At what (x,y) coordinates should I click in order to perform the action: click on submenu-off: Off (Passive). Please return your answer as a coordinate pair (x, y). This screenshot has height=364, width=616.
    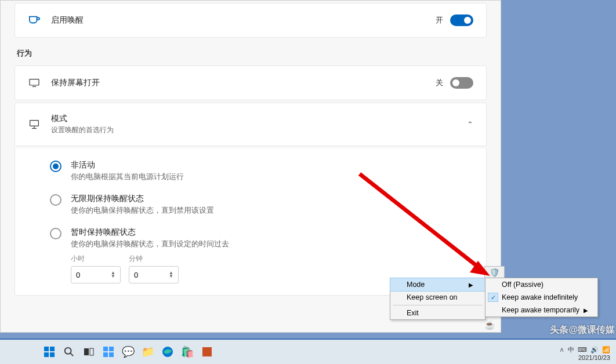
    Looking at the image, I should click on (542, 285).